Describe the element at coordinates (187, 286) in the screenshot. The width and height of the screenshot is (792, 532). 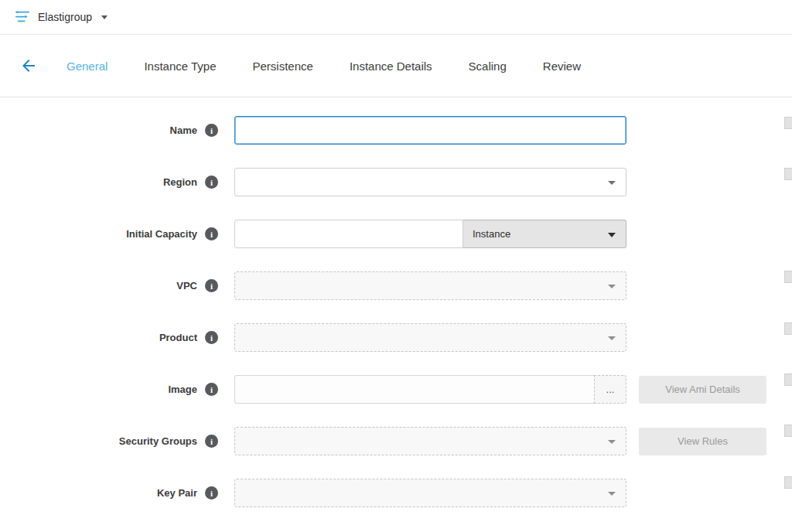
I see `vpc-label: VPC` at that location.